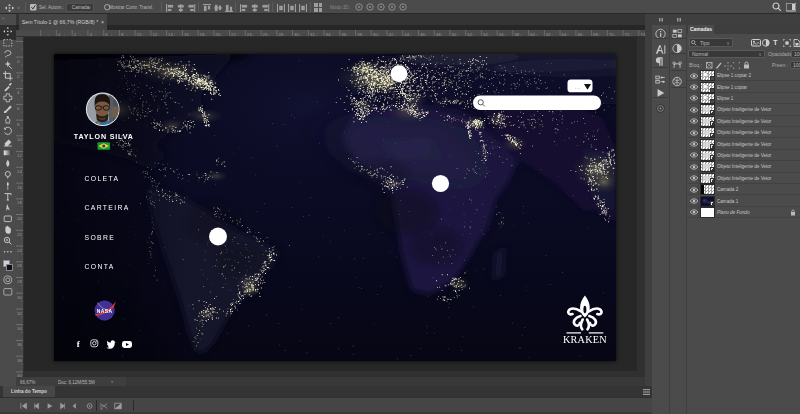 The image size is (800, 414). What do you see at coordinates (516, 34) in the screenshot?
I see `svg-text: 58` at bounding box center [516, 34].